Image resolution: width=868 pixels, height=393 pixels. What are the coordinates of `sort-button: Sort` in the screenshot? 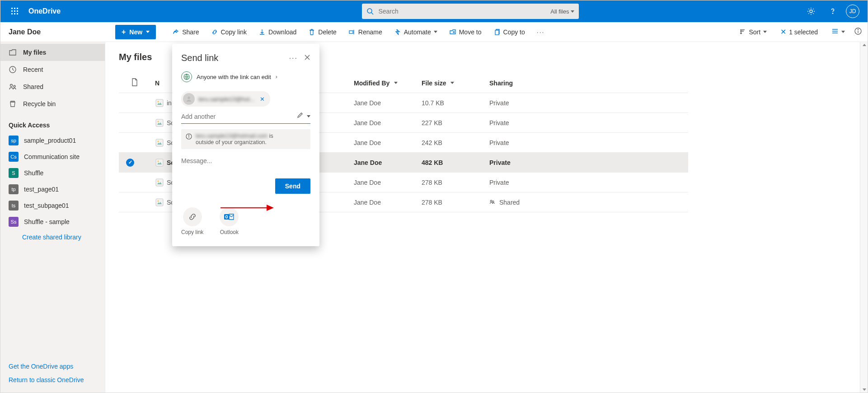 It's located at (753, 32).